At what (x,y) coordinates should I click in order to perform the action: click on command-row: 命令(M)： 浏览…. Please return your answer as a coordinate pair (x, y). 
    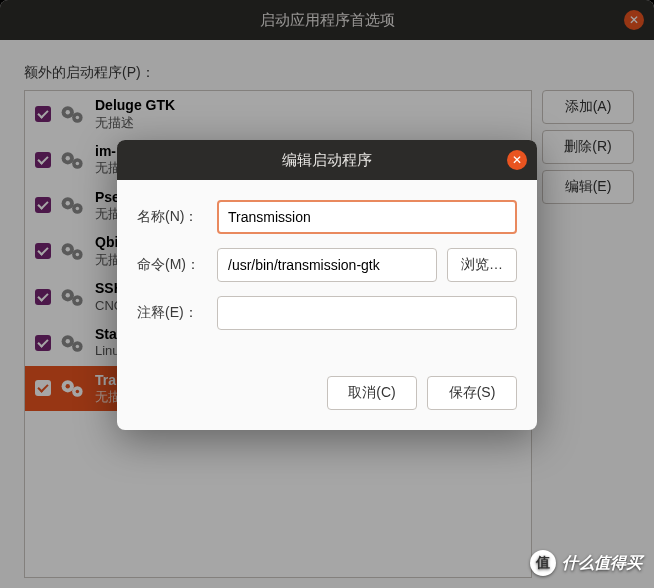
    Looking at the image, I should click on (327, 265).